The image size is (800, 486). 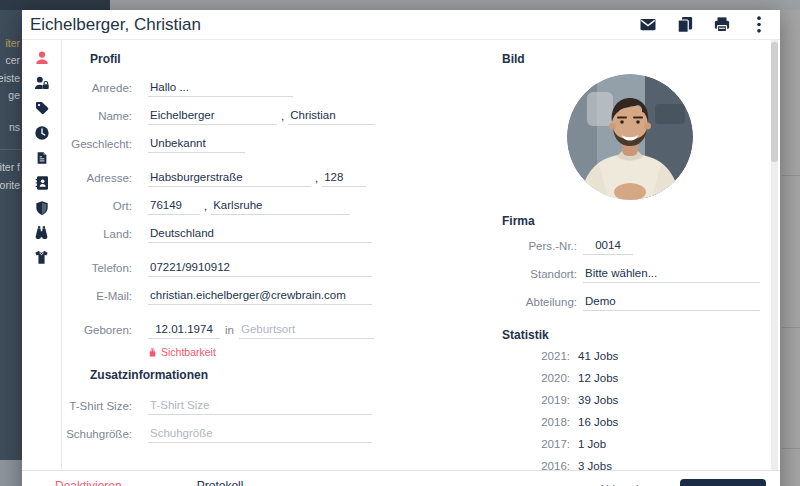 I want to click on geboren-label: Geboren:, so click(x=97, y=330).